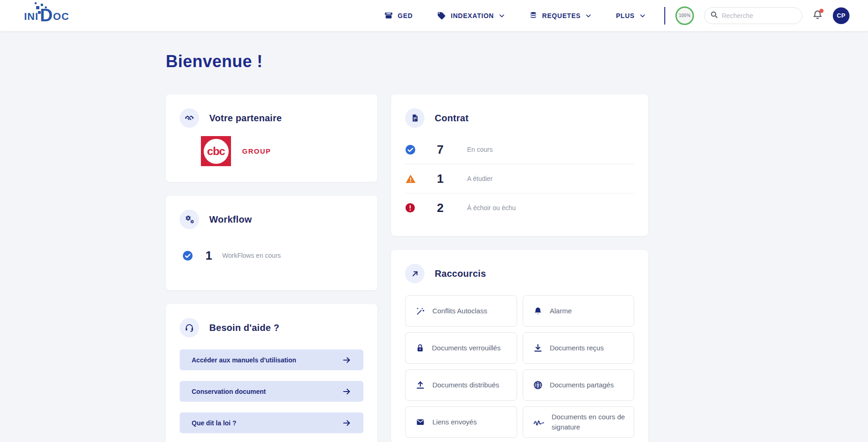  I want to click on error-circle-icon, so click(411, 208).